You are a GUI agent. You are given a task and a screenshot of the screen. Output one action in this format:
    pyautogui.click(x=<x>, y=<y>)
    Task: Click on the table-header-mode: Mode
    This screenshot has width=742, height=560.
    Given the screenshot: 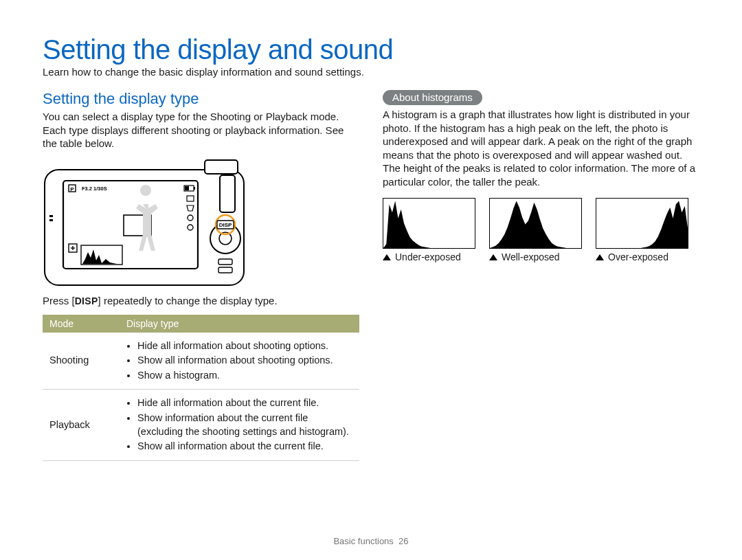 What is the action you would take?
    pyautogui.click(x=81, y=324)
    